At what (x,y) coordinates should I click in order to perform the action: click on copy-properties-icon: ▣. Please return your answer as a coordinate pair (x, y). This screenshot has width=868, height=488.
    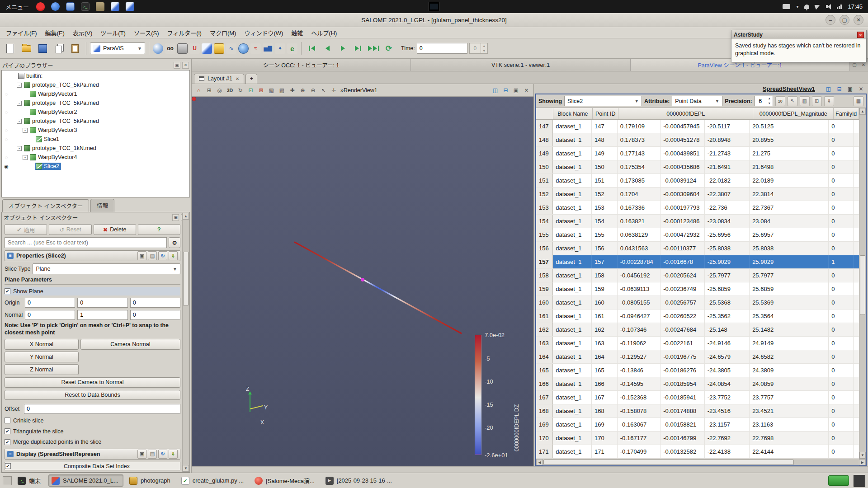
    Looking at the image, I should click on (142, 256).